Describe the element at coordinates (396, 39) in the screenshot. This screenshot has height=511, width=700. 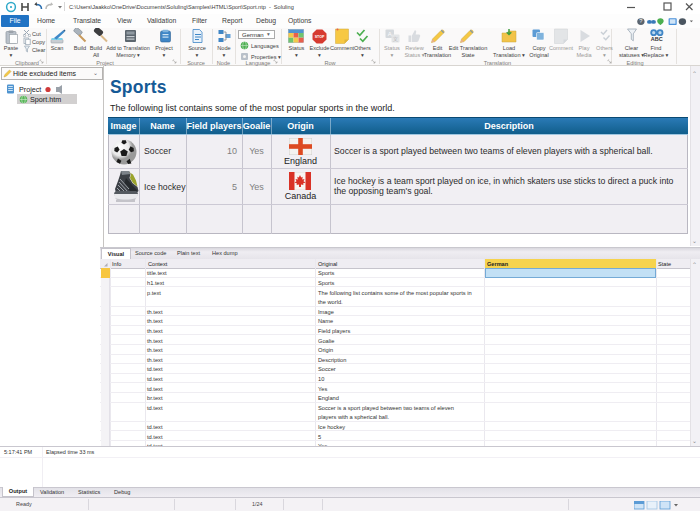
I see `svg-text: 文` at that location.